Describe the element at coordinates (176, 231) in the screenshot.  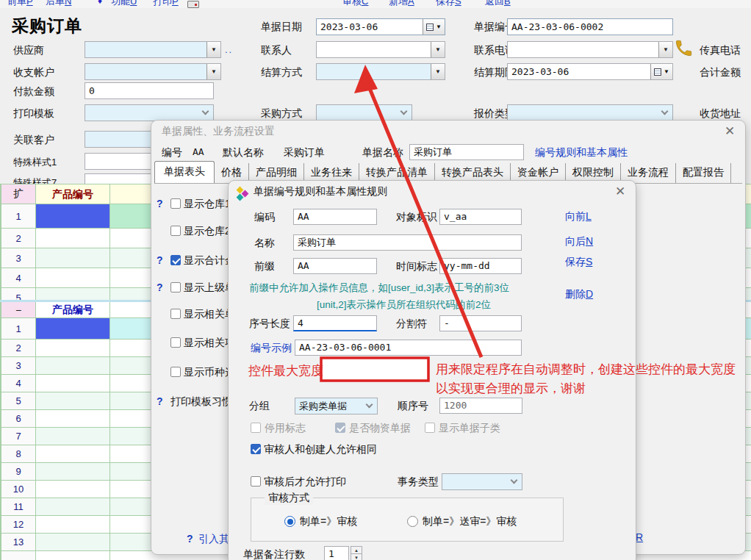
I see `show-warehouse2-checkbox` at that location.